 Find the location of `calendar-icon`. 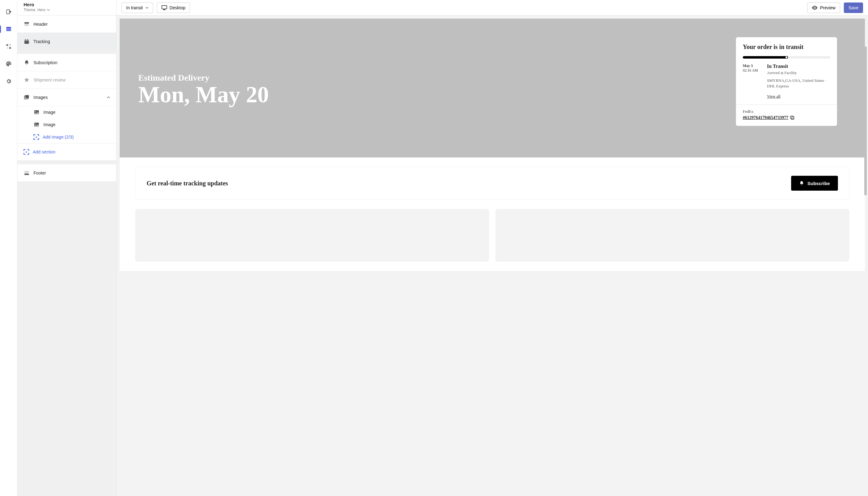

calendar-icon is located at coordinates (27, 42).